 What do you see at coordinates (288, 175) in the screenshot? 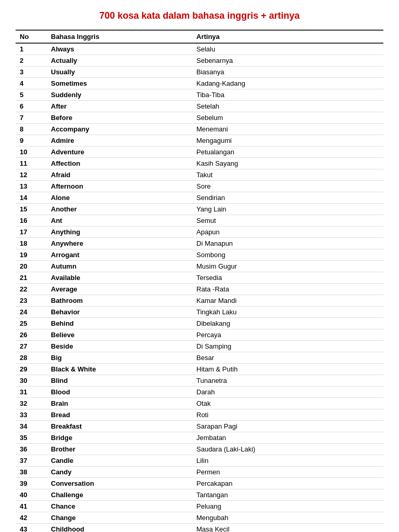
I see `cell-translation: Takut` at bounding box center [288, 175].